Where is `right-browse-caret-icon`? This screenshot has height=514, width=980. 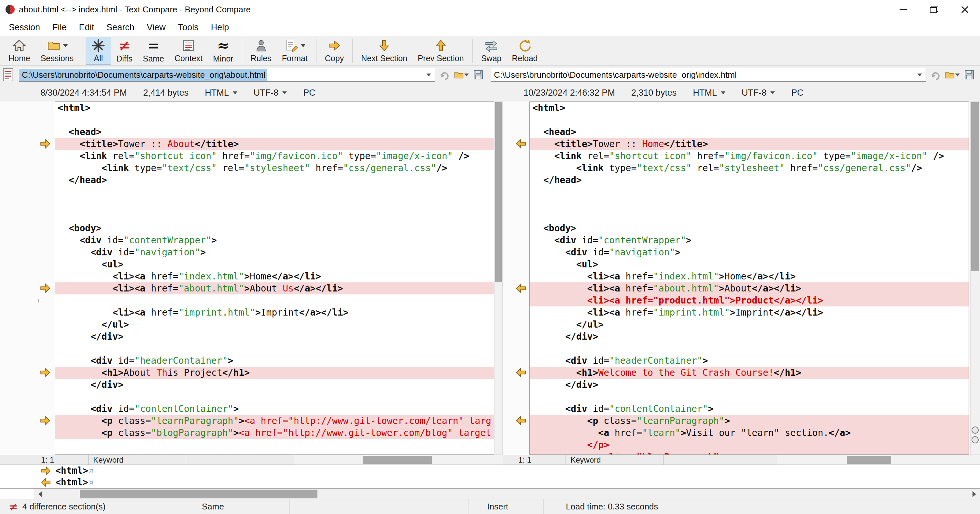 right-browse-caret-icon is located at coordinates (958, 75).